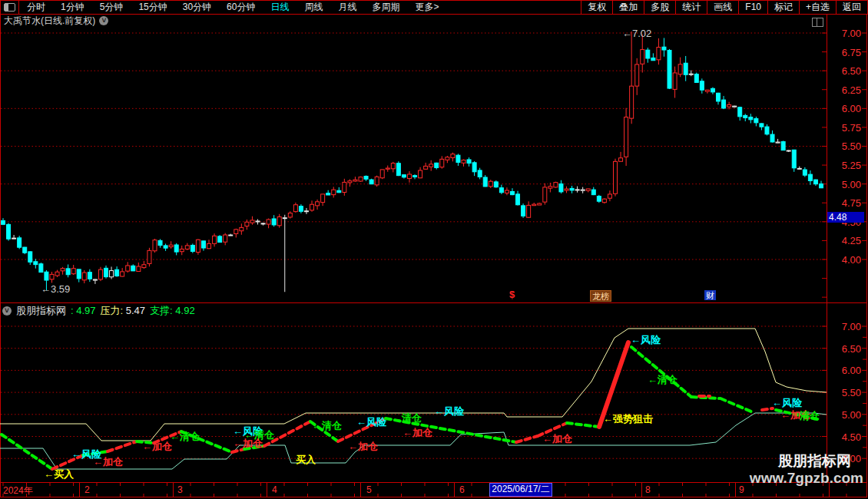 This screenshot has height=499, width=868. What do you see at coordinates (845, 91) in the screenshot?
I see `price-axis-label: 6.25` at bounding box center [845, 91].